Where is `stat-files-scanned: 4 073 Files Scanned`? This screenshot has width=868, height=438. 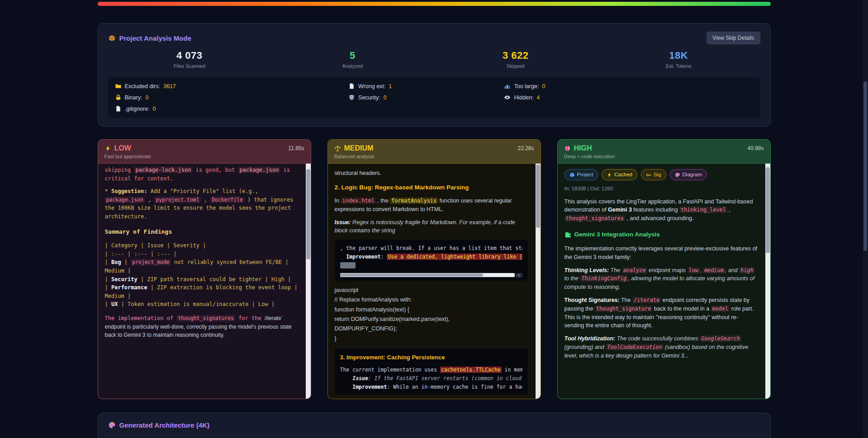 stat-files-scanned: 4 073 Files Scanned is located at coordinates (190, 59).